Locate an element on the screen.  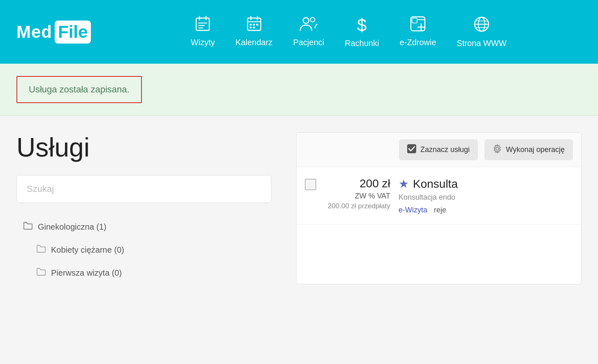
service-price: 200 zł is located at coordinates (357, 184).